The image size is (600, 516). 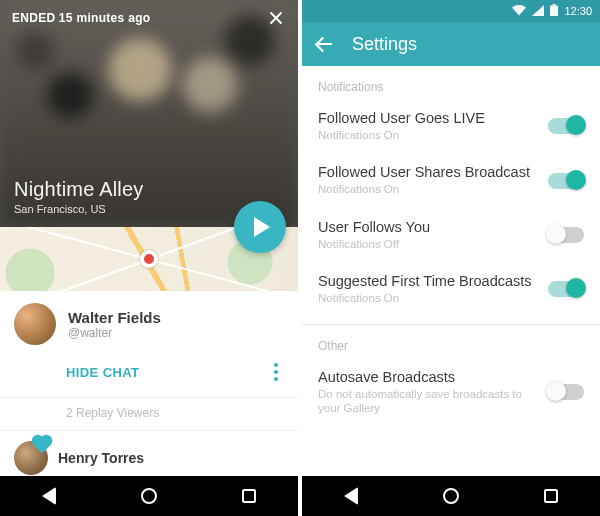 I want to click on setting-title: User Follows You, so click(x=374, y=227).